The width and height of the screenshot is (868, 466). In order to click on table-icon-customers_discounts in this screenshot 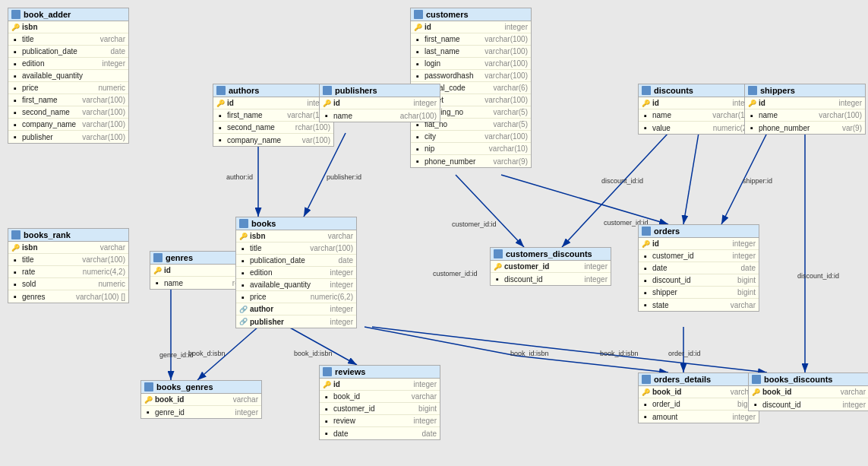, I will do `click(498, 254)`.